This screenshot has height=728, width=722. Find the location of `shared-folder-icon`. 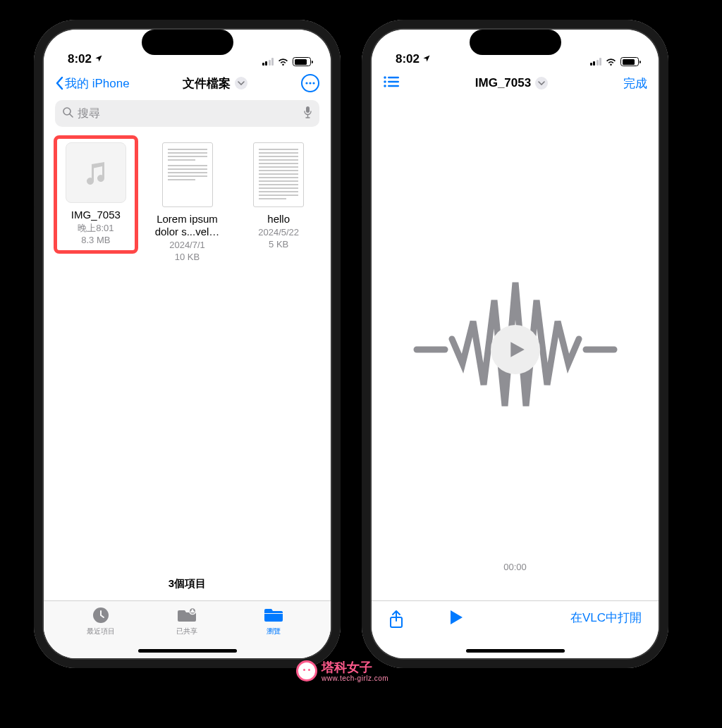

shared-folder-icon is located at coordinates (187, 615).